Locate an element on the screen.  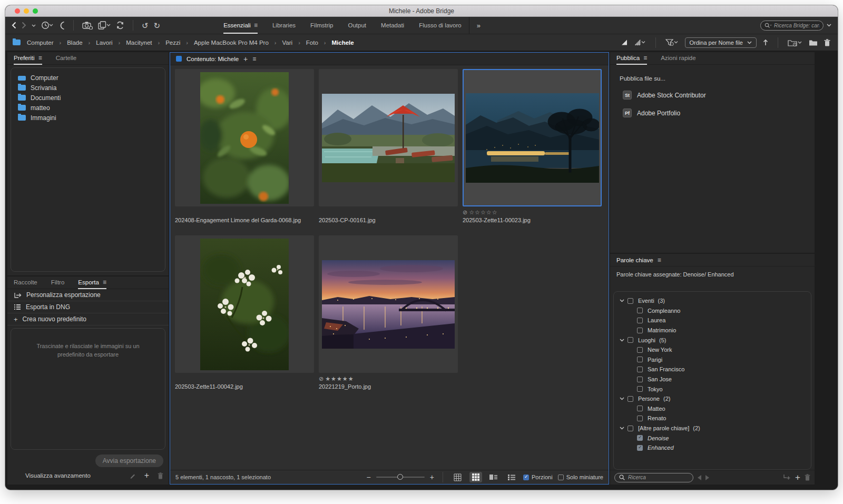
thumbnail-porto is located at coordinates (388, 304).